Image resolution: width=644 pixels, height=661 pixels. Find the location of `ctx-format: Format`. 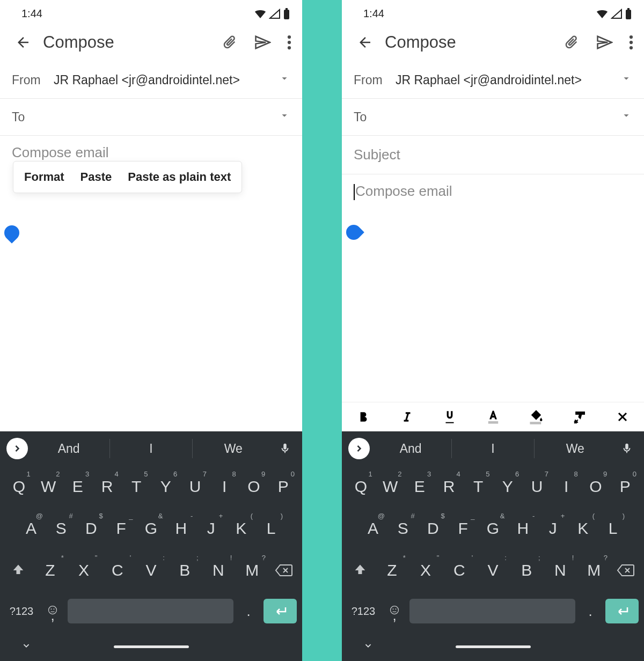

ctx-format: Format is located at coordinates (44, 177).